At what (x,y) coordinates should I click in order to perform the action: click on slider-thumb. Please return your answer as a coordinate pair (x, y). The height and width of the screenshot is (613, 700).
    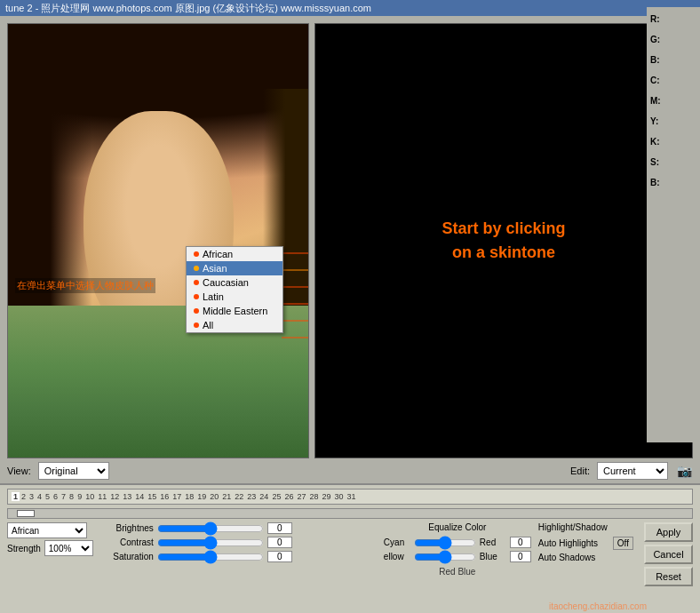
    Looking at the image, I should click on (26, 513).